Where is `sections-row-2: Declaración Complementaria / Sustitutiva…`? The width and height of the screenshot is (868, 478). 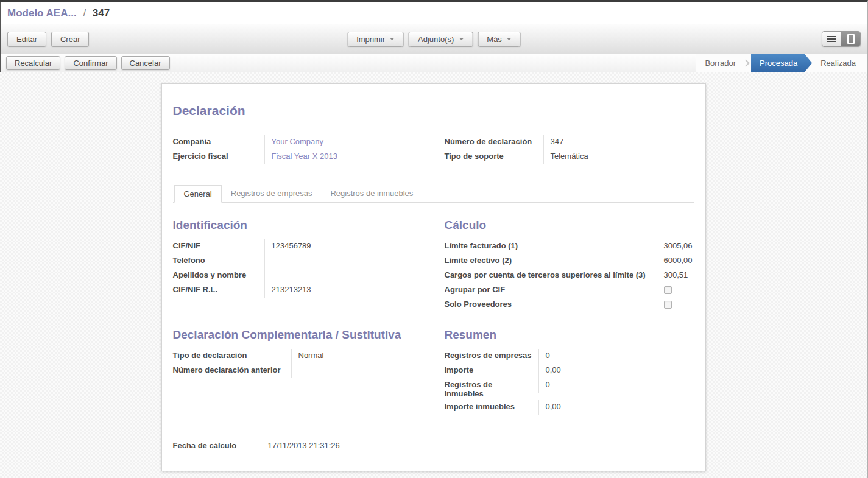 sections-row-2: Declaración Complementaria / Sustitutiva… is located at coordinates (434, 364).